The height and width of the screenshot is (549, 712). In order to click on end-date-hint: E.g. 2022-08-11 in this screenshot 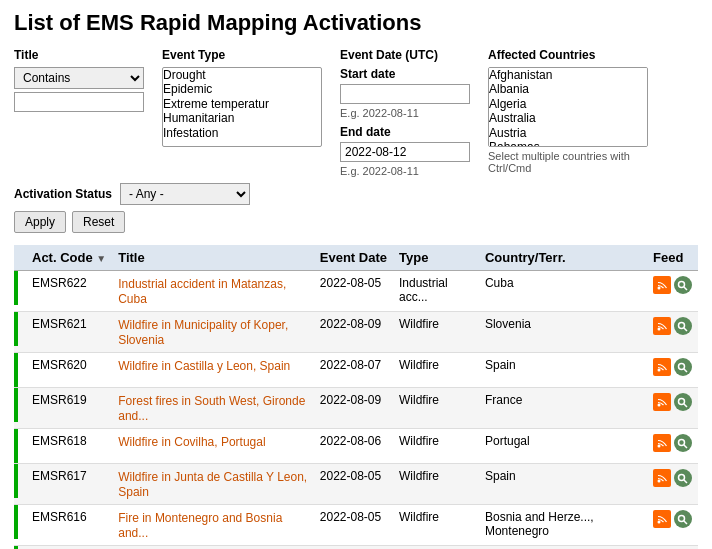, I will do `click(405, 171)`.